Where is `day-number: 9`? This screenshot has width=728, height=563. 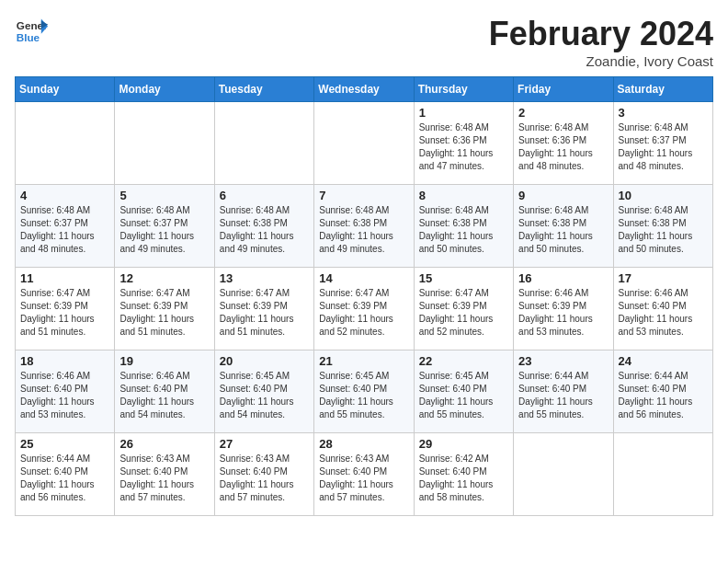
day-number: 9 is located at coordinates (563, 195).